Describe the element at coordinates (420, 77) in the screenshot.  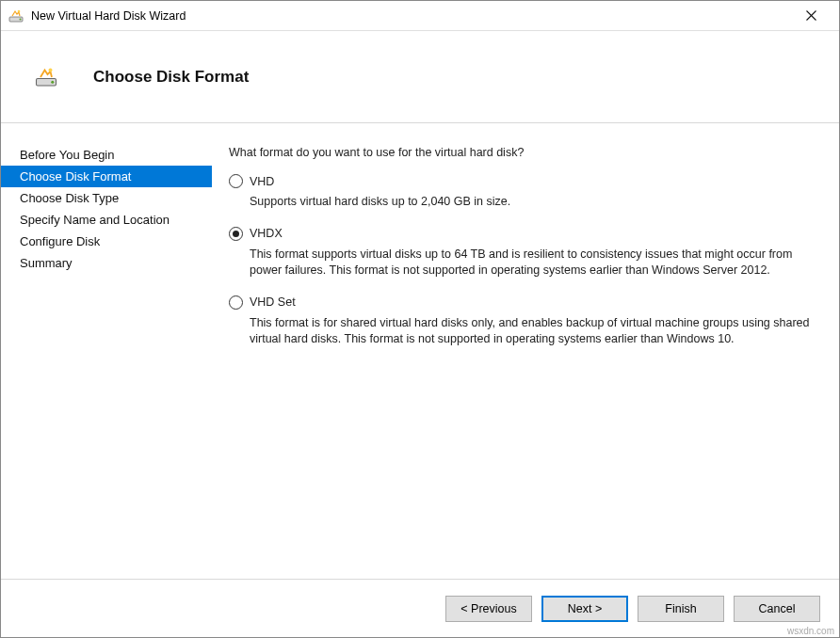
I see `wizard-header: Choose Disk Format` at that location.